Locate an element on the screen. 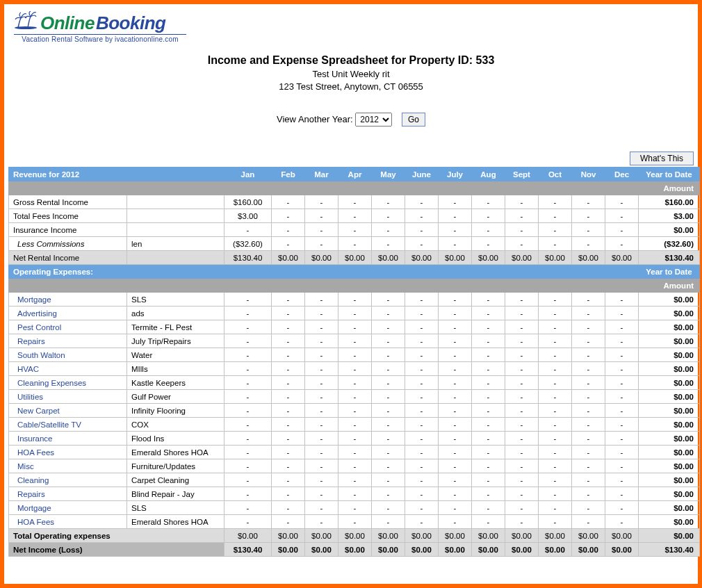  expense-note: Emerald Shores HOA is located at coordinates (176, 452).